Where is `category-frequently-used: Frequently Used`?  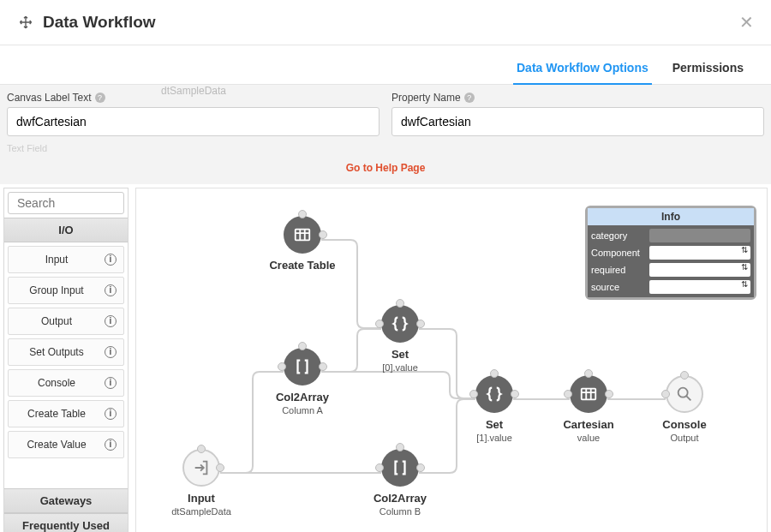 category-frequently-used: Frequently Used is located at coordinates (66, 523).